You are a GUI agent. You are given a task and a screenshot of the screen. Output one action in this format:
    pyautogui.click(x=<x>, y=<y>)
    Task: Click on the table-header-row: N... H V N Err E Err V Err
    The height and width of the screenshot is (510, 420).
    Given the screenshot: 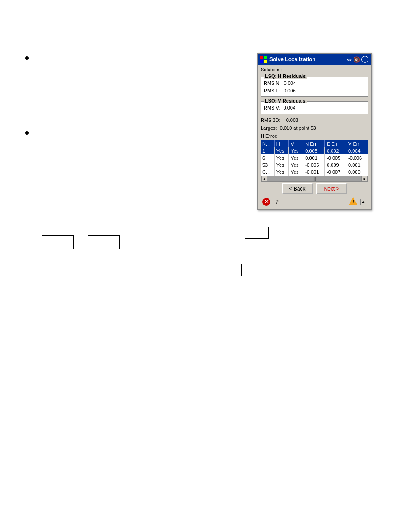 What is the action you would take?
    pyautogui.click(x=314, y=144)
    